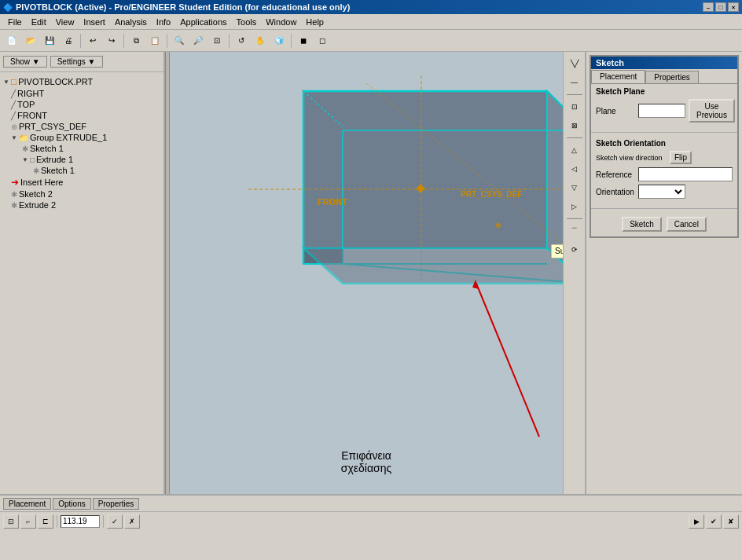 The height and width of the screenshot is (560, 742). I want to click on bt-check-button: ✓, so click(115, 522).